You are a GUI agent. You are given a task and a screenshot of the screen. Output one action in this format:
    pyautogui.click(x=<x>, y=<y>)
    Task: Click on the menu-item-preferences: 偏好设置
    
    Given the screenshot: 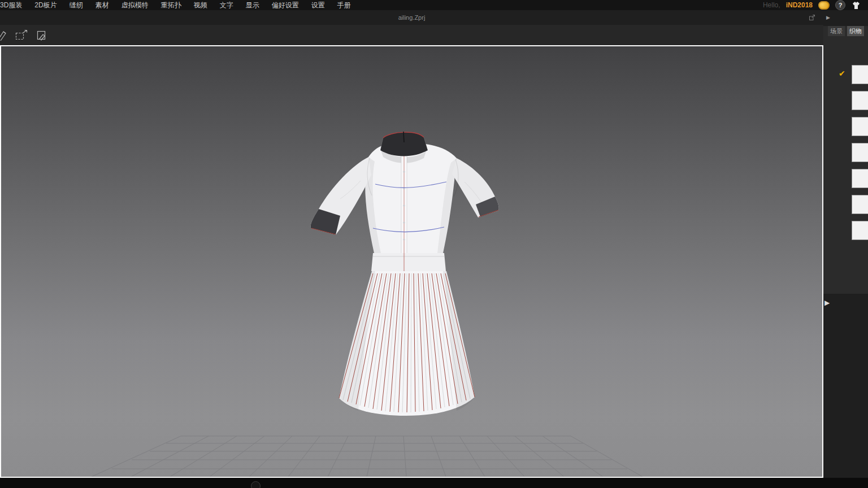 What is the action you would take?
    pyautogui.click(x=285, y=5)
    